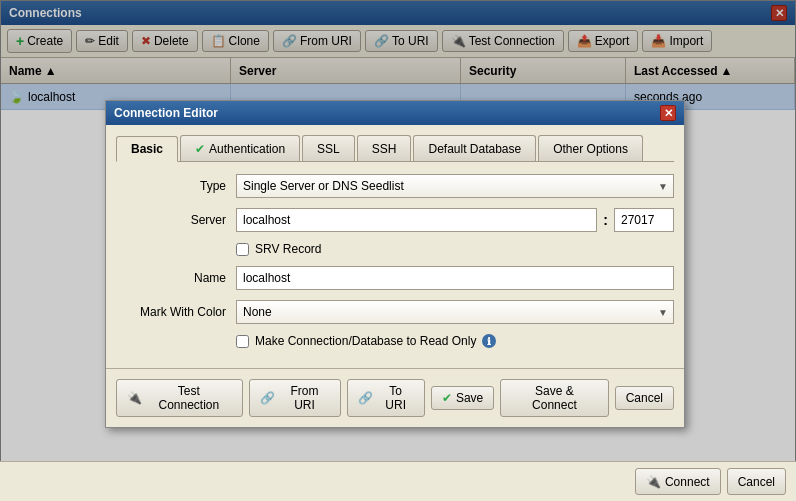  I want to click on dialog-buttons: 🔌 Test Connection 🔗 From URI 🔗 To URI ✔ …, so click(395, 398).